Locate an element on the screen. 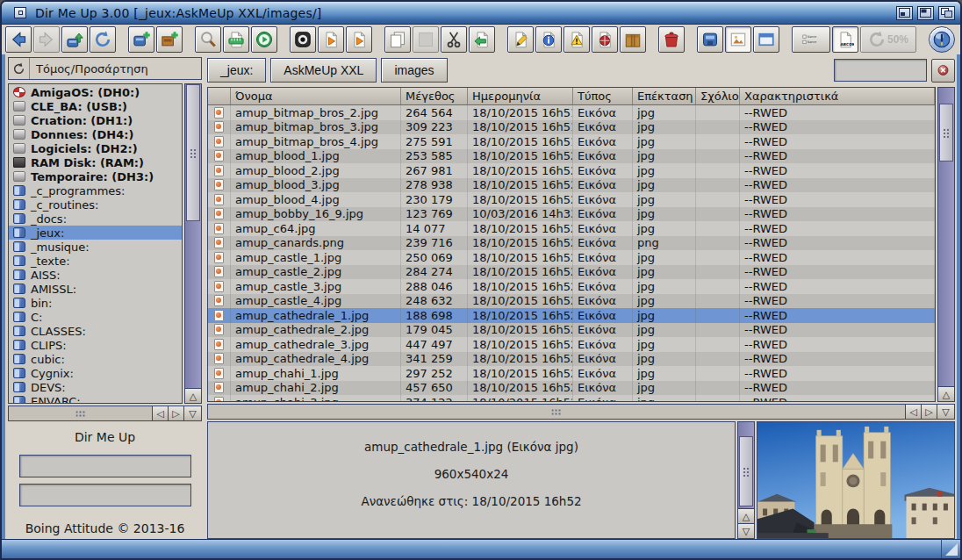  sidebar-item: CLE_BA: (USB:) is located at coordinates (95, 106).